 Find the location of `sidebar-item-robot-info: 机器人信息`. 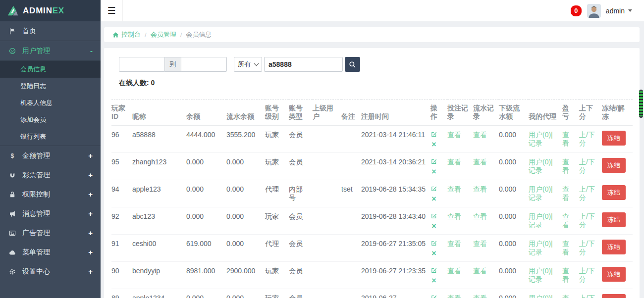

sidebar-item-robot-info: 机器人信息 is located at coordinates (51, 103).